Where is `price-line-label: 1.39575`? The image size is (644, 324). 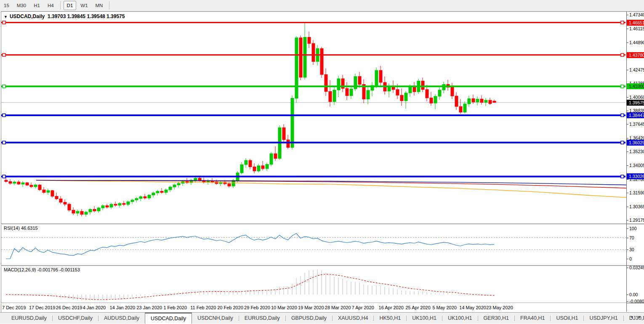
price-line-label: 1.39575 is located at coordinates (636, 103).